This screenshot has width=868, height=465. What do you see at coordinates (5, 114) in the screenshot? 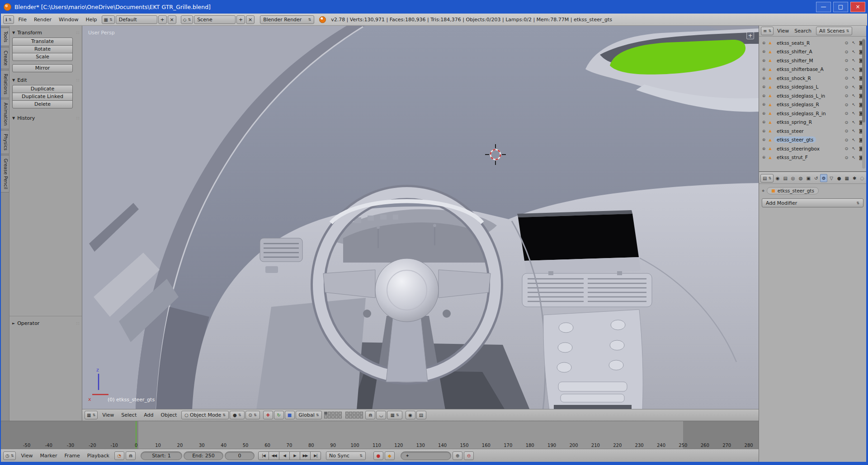
I see `tool-shelf-tab: Animation` at bounding box center [5, 114].